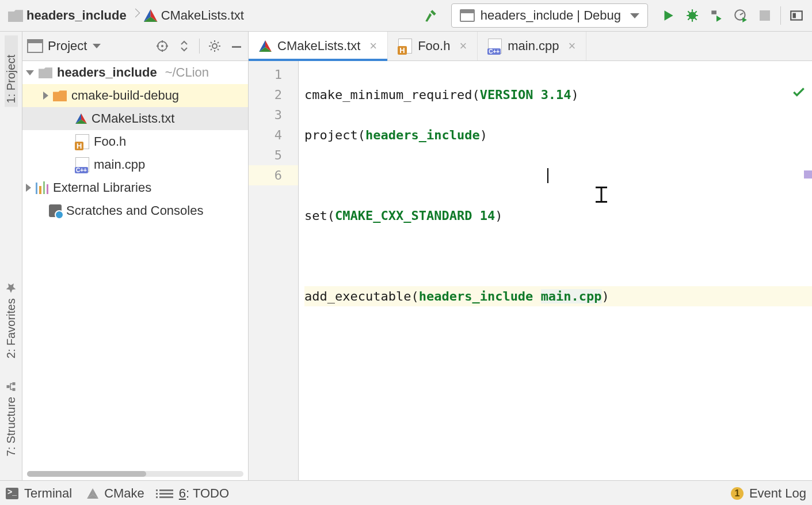 Image resolution: width=812 pixels, height=505 pixels. Describe the element at coordinates (358, 296) in the screenshot. I see `code-token: add_executable` at that location.